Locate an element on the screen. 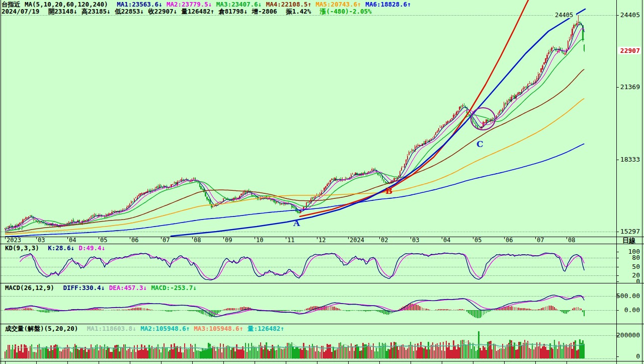 This screenshot has width=644, height=364. axis-tick-label: 200000 is located at coordinates (628, 335).